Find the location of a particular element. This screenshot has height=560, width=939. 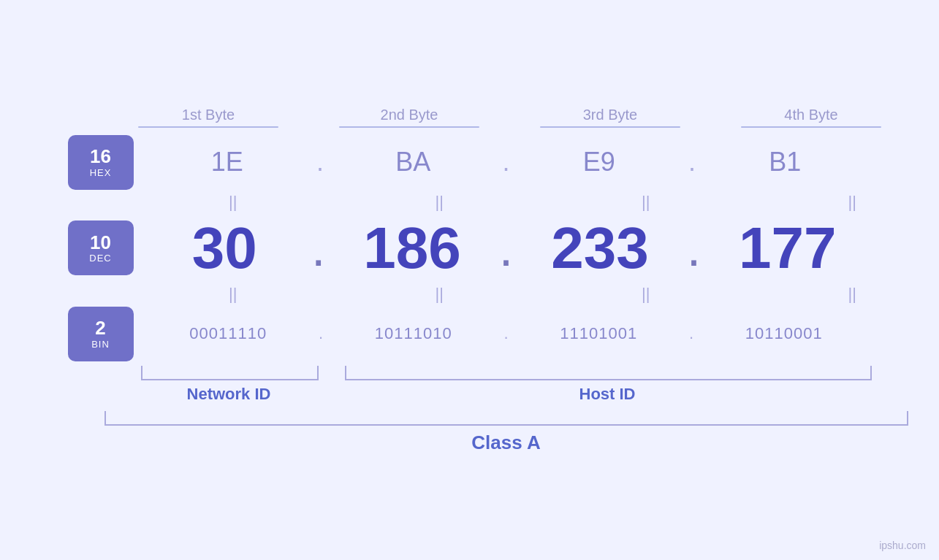

eq2-3: || is located at coordinates (646, 294).